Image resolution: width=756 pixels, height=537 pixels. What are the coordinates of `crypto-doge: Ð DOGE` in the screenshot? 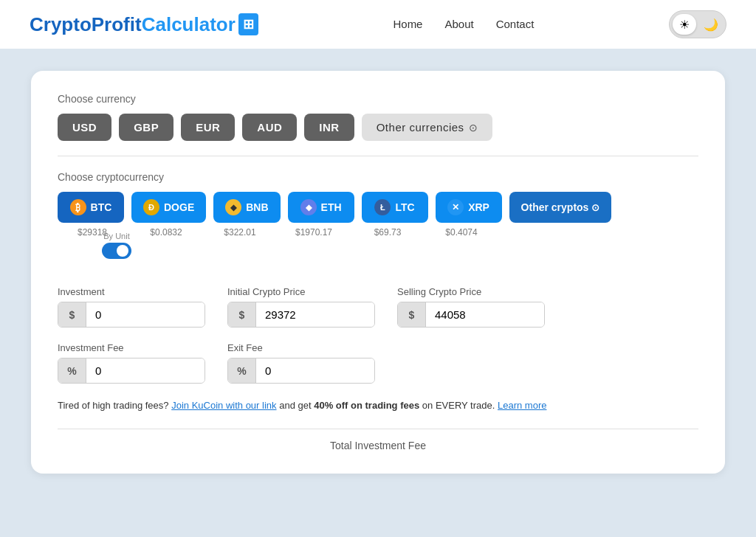 It's located at (168, 207).